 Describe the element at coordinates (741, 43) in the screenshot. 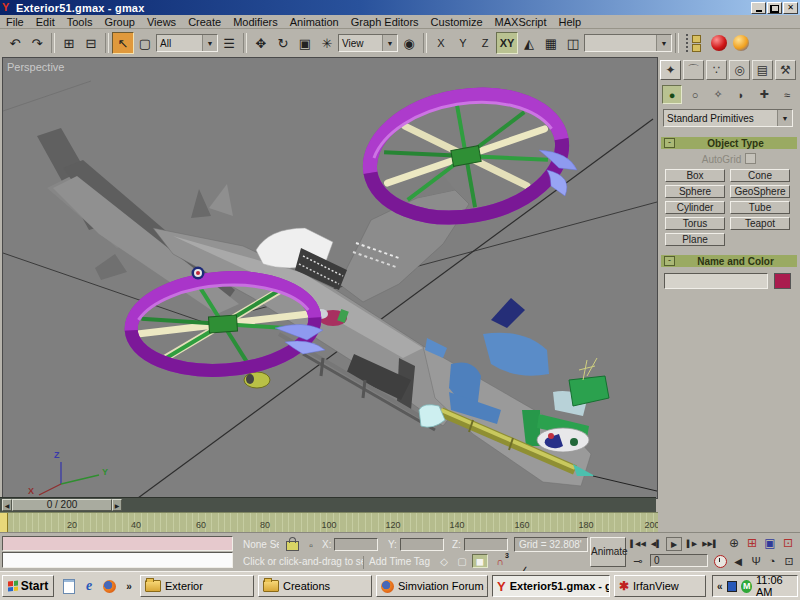

I see `render-icon` at that location.